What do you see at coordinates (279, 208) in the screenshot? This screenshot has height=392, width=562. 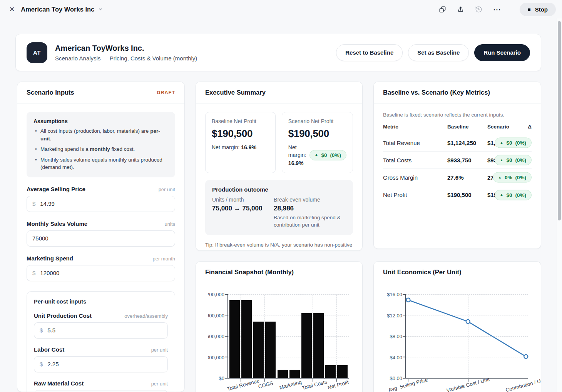 I see `production-outcome-box: Production outcome Units / month 75,000 …` at bounding box center [279, 208].